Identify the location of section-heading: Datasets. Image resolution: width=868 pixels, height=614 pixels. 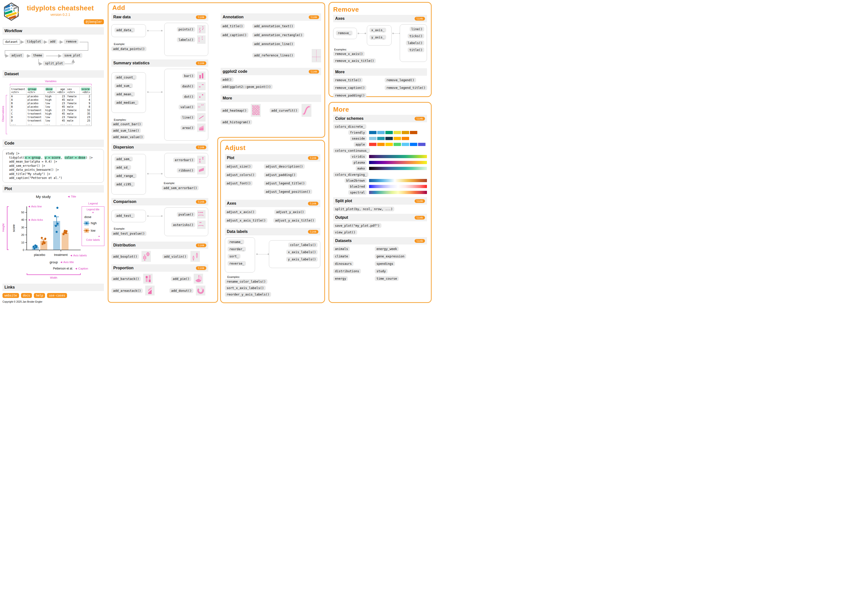
(343, 241).